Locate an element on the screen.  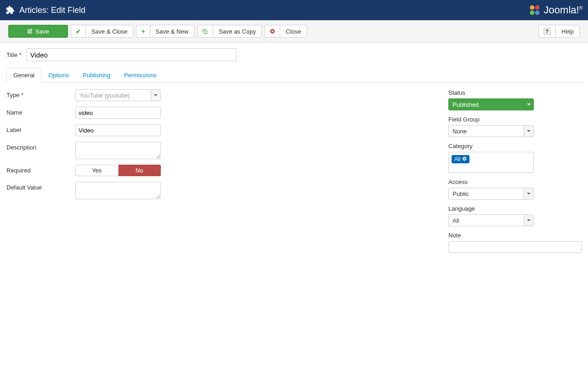
cancel-icon is located at coordinates (272, 31).